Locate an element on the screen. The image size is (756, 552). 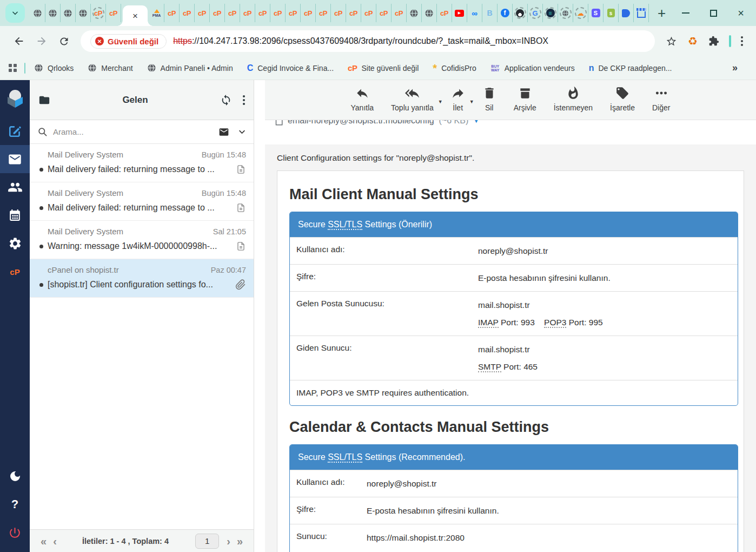
folder-icon is located at coordinates (44, 100).